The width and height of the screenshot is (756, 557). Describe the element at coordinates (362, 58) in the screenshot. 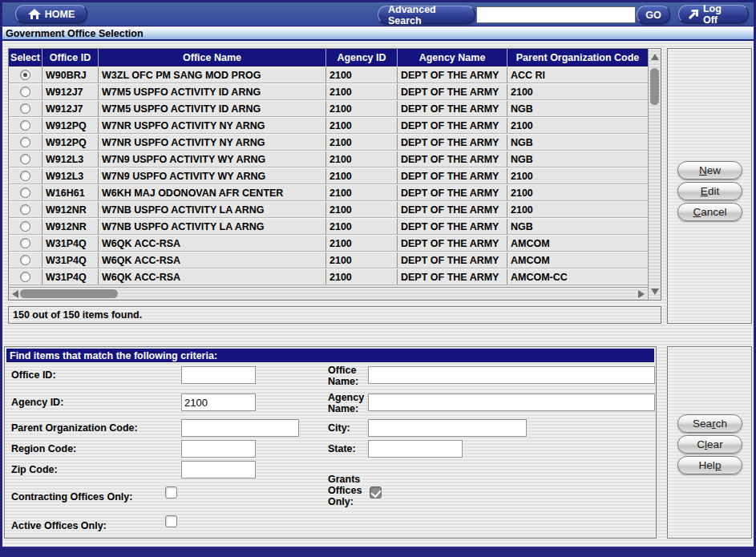

I see `column-header-agency-id: Agency ID` at that location.